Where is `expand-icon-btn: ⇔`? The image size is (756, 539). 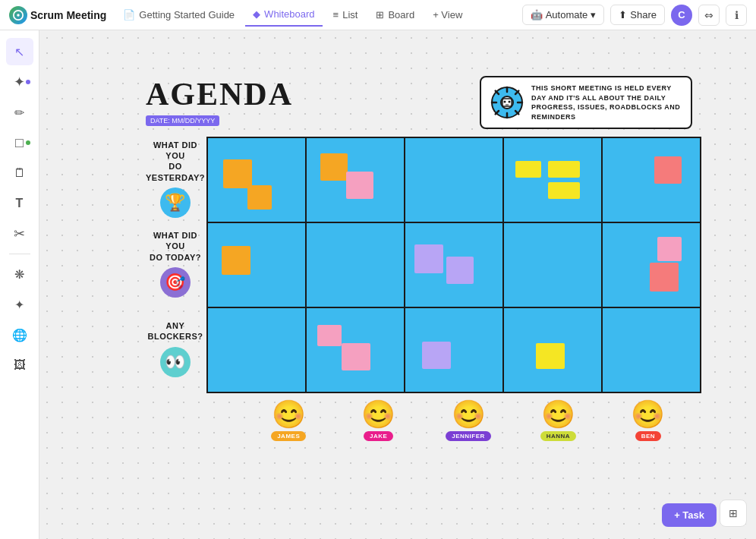
expand-icon-btn: ⇔ is located at coordinates (709, 15).